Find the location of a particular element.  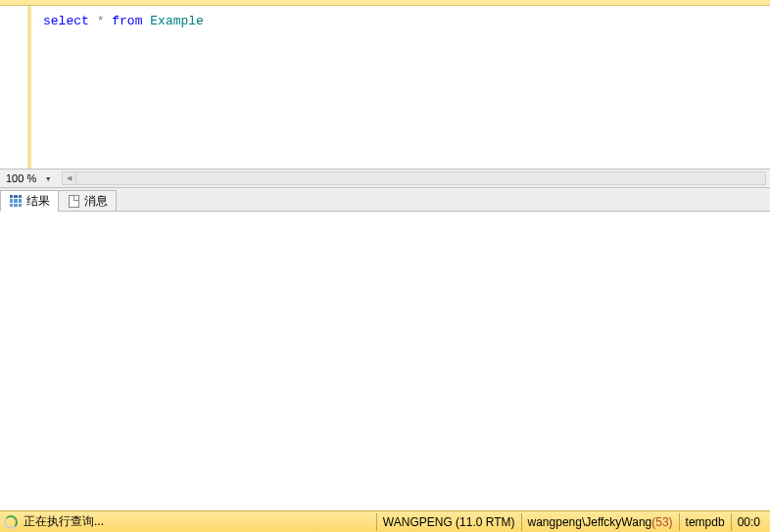

zoom-level: 100 % is located at coordinates (22, 178).